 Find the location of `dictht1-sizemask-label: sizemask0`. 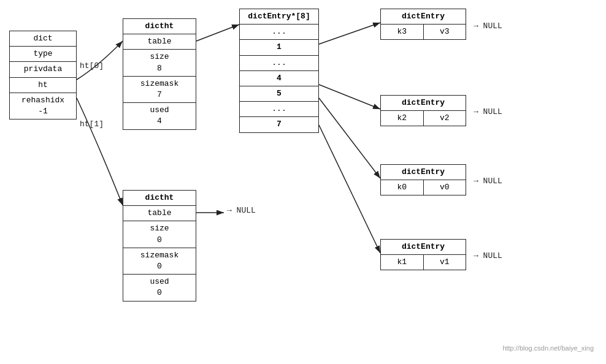

dictht1-sizemask-label: sizemask0 is located at coordinates (159, 261).